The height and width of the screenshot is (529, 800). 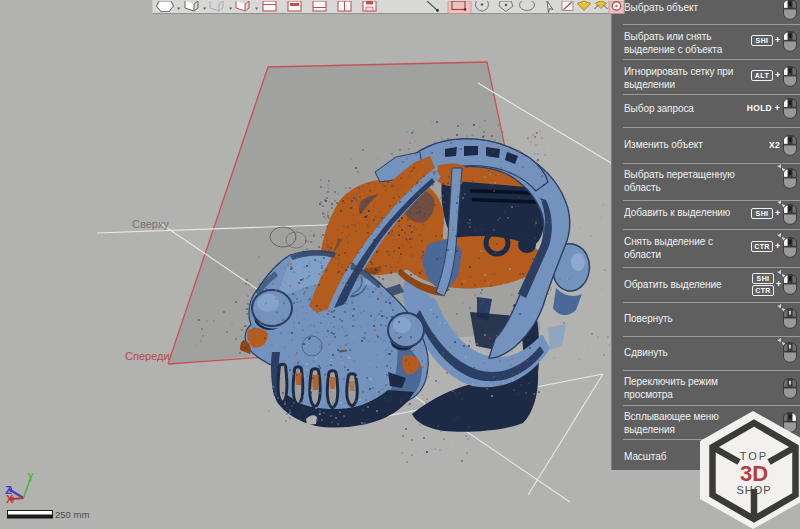 I want to click on svg-text: X, so click(x=10, y=499).